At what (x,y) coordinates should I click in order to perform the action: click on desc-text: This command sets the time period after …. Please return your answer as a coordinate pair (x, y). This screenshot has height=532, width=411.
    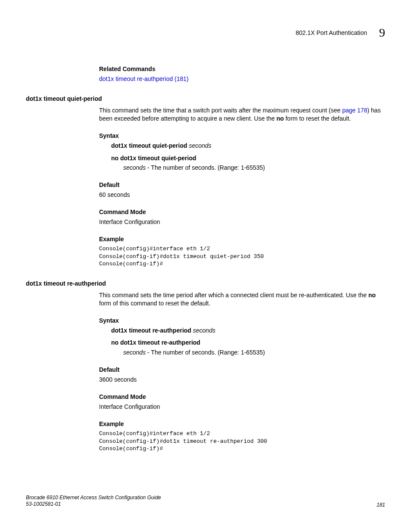
    Looking at the image, I should click on (234, 295).